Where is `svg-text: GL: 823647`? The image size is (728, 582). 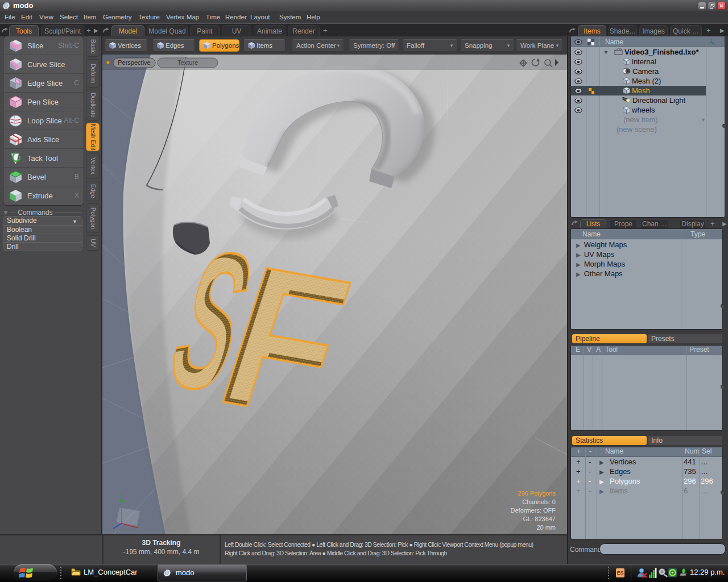 svg-text: GL: 823647 is located at coordinates (540, 519).